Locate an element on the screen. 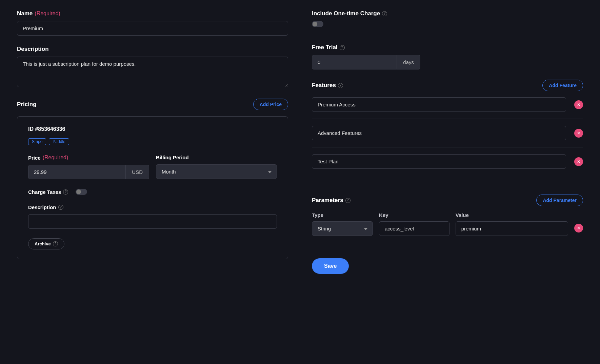 This screenshot has height=364, width=600. free-trial-label: Free Trial ? is located at coordinates (447, 47).